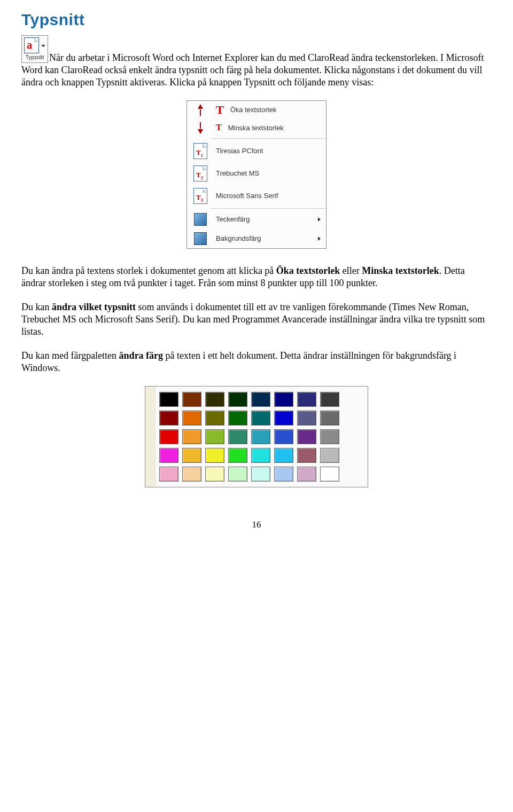  Describe the element at coordinates (256, 219) in the screenshot. I see `menu-item-textcolor: Teckenfärg` at that location.